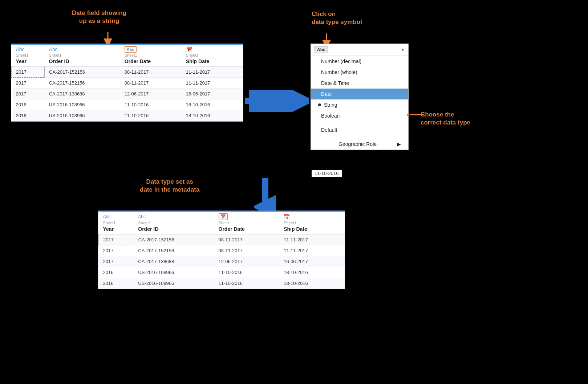 This screenshot has width=588, height=384. Describe the element at coordinates (100, 21) in the screenshot. I see `ann-top-line2: up as a string` at that location.